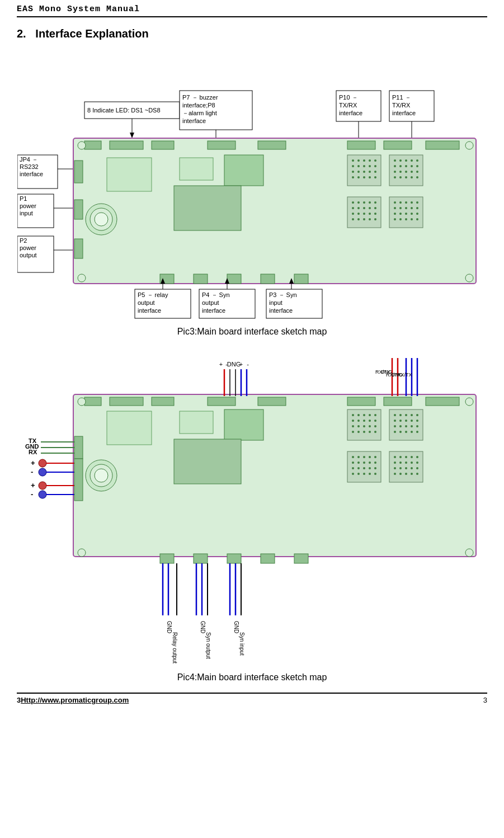  I want to click on svg-text: interface, so click(149, 310).